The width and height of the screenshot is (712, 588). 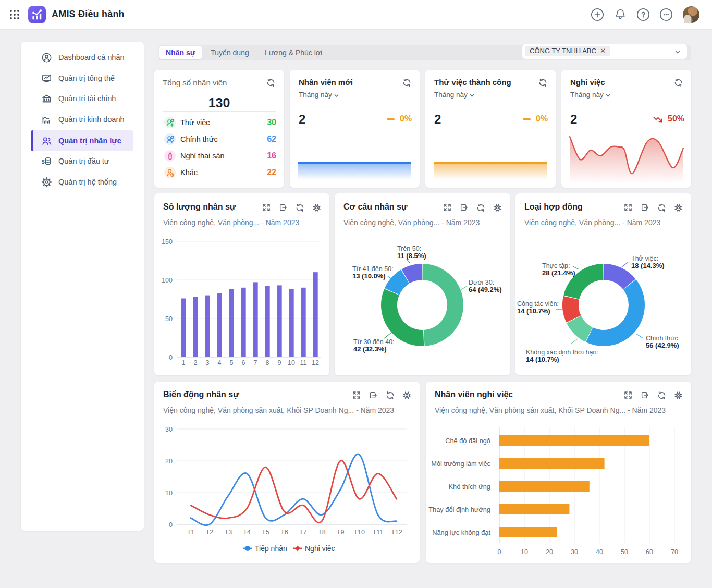 What do you see at coordinates (485, 290) in the screenshot?
I see `svg-text: 64 (49.2%)` at bounding box center [485, 290].